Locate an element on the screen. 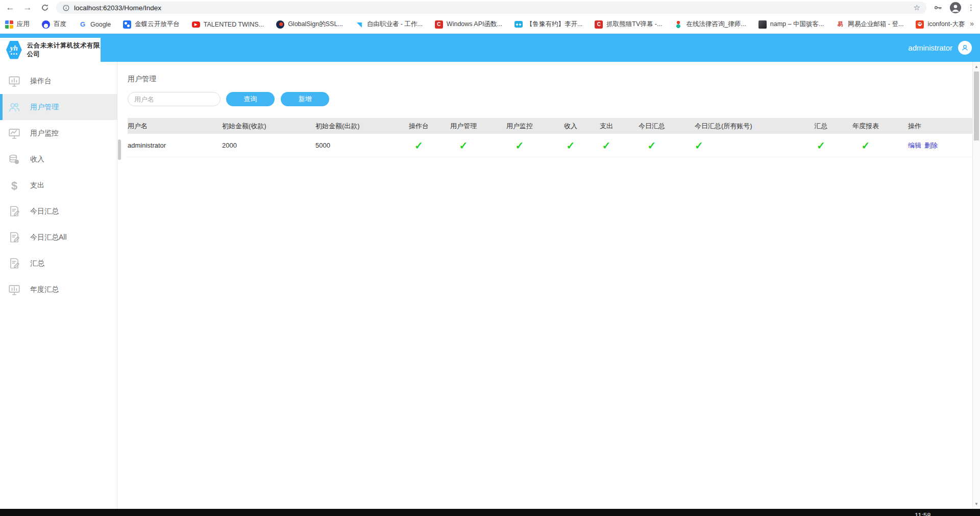 This screenshot has height=516, width=980. monitor-chart-icon is located at coordinates (14, 133).